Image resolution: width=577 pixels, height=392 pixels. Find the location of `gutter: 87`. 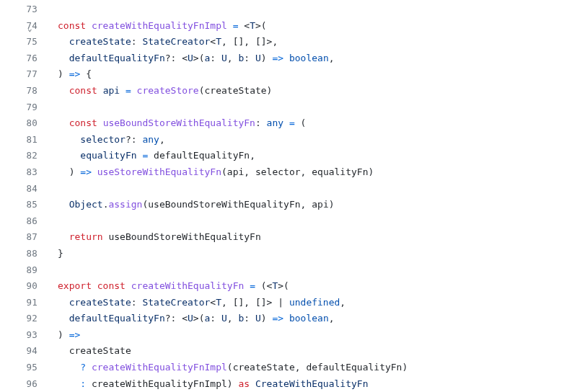

gutter: 87 is located at coordinates (21, 238).